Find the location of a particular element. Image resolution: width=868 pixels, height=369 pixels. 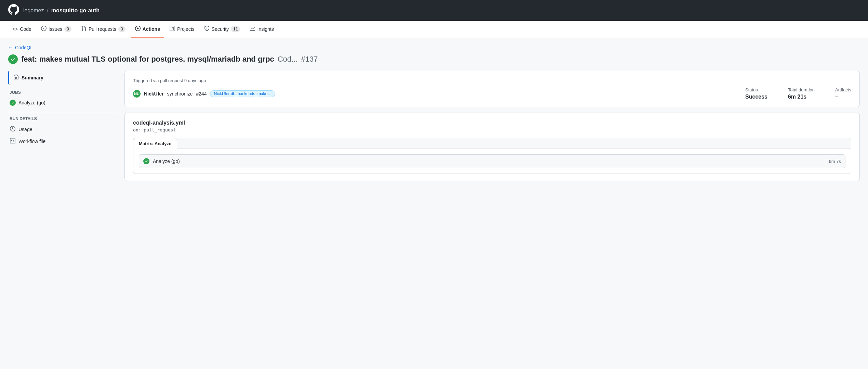

sidebar-job-analyze-label: Analyze (go) is located at coordinates (32, 103).